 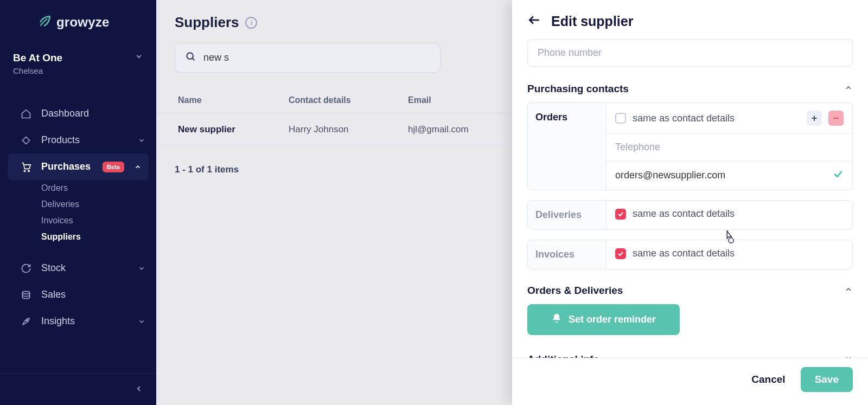 I want to click on set-order-reminder-label: Set order reminder, so click(x=612, y=320).